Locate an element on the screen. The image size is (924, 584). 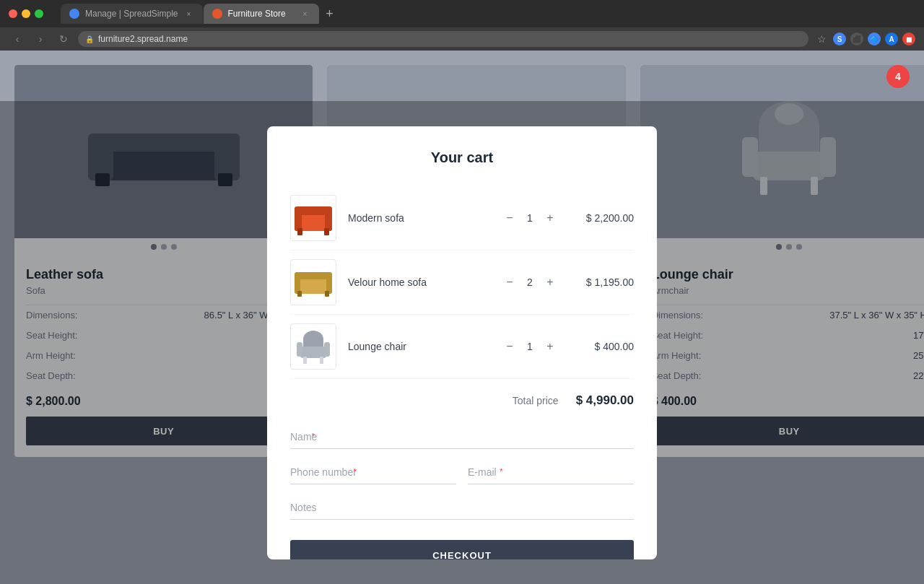
extension-icon-4: A is located at coordinates (892, 39).